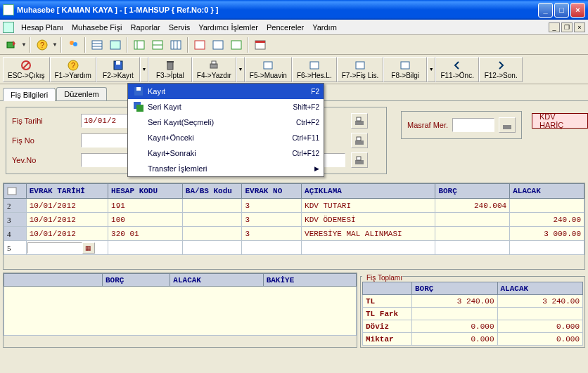 This screenshot has width=588, height=373. I want to click on masraf-browse-button, so click(507, 125).